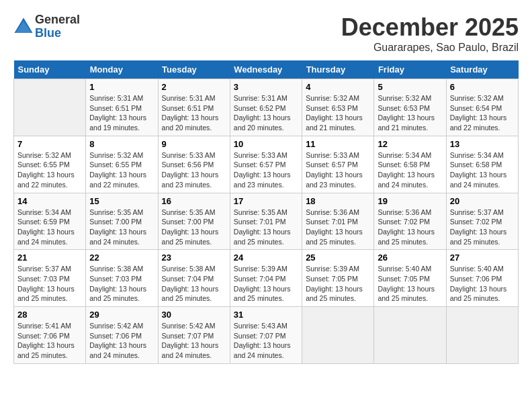 The image size is (532, 411). What do you see at coordinates (193, 164) in the screenshot?
I see `calendar-cell: 9Sunrise: 5:33 AM Sunset: 6:56 PM Daylig…` at bounding box center [193, 164].